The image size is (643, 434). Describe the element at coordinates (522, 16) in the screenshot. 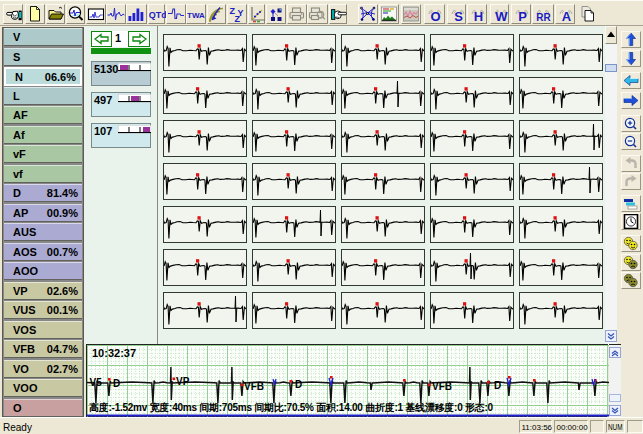

I see `svg-text: P` at that location.